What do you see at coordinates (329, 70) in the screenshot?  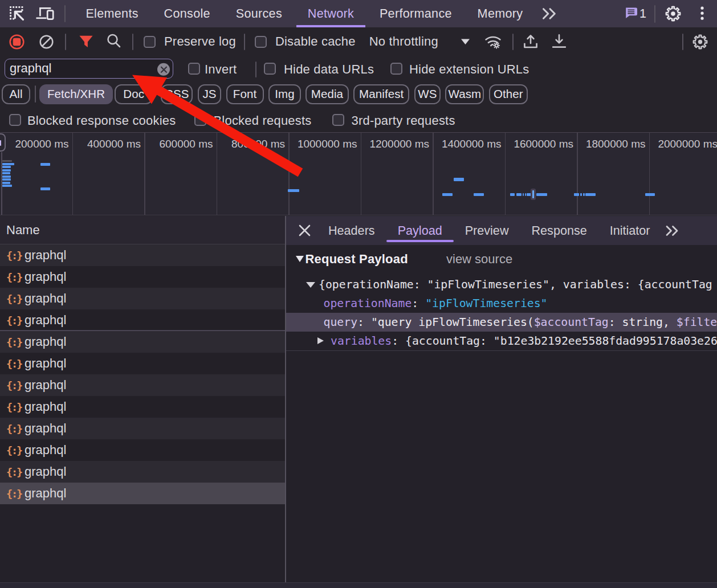 I see `hide-data-urls-label: Hide data URLs` at bounding box center [329, 70].